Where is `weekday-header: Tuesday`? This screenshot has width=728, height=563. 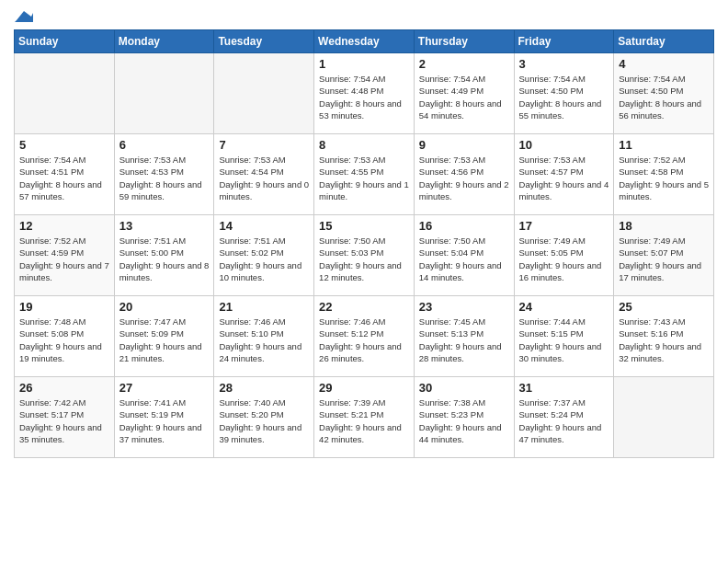
weekday-header: Tuesday is located at coordinates (265, 42).